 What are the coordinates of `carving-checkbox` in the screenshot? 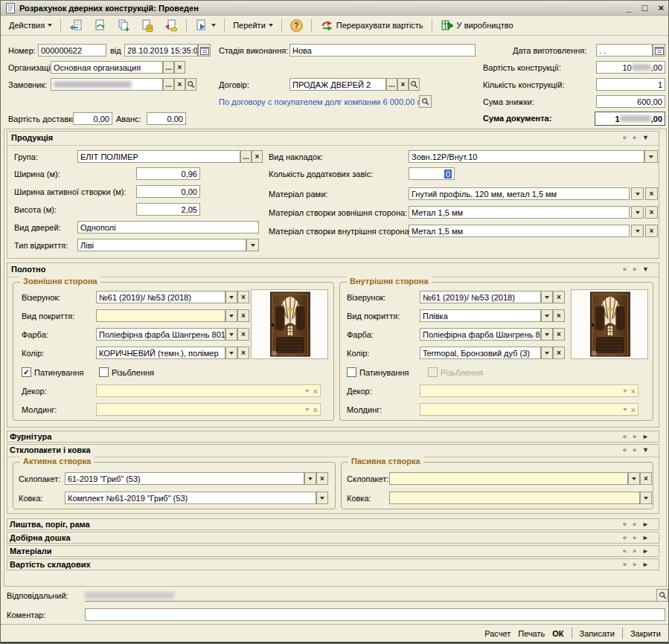 It's located at (104, 372).